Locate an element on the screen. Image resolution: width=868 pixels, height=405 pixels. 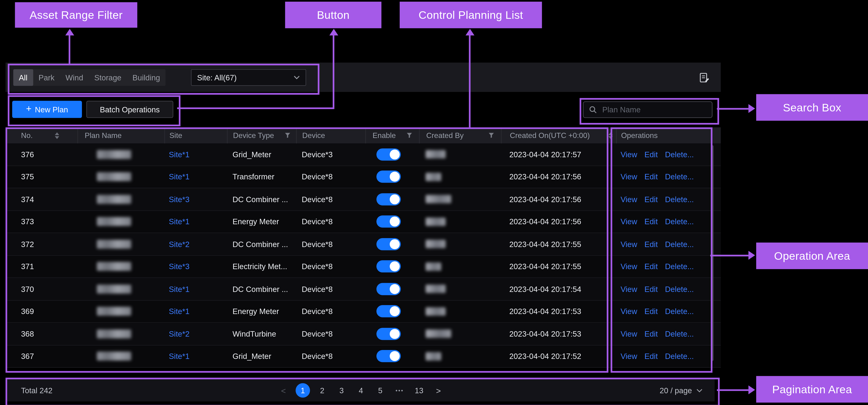
table-scrollbar is located at coordinates (712, 253).